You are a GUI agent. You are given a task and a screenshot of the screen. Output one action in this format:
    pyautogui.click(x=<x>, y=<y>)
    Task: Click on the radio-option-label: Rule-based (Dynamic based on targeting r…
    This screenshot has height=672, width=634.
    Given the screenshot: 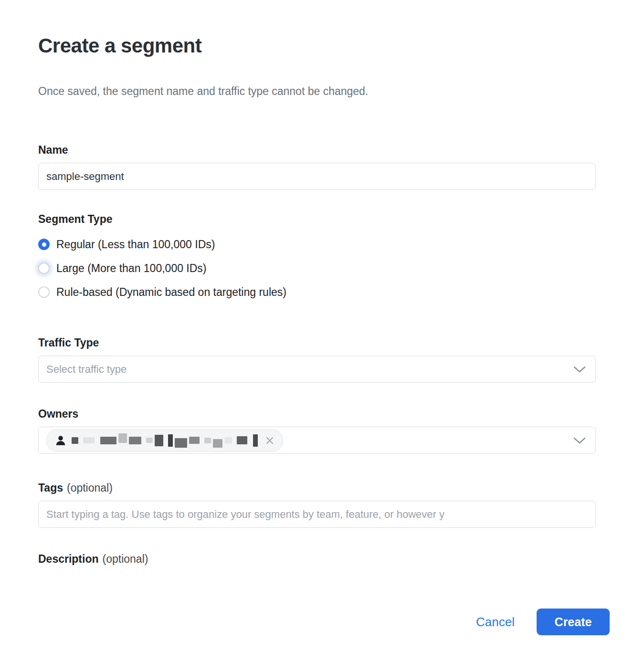 What is the action you would take?
    pyautogui.click(x=171, y=292)
    